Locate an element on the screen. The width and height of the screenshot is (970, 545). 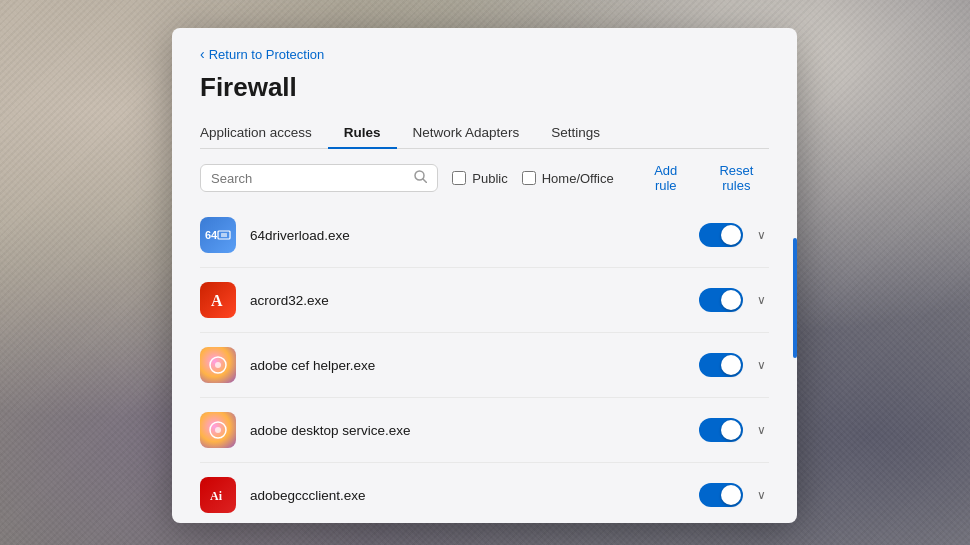
tab-settings: Settings is located at coordinates (576, 132).